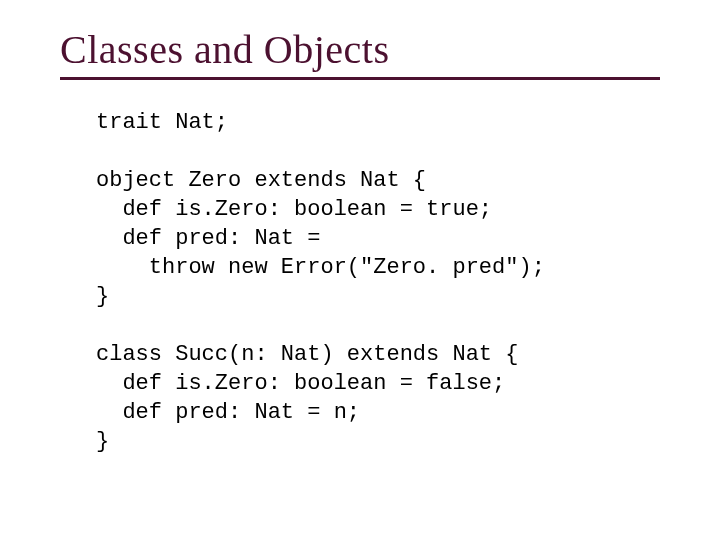 This screenshot has height=540, width=720. I want to click on code-line: trait Nat;, so click(162, 122).